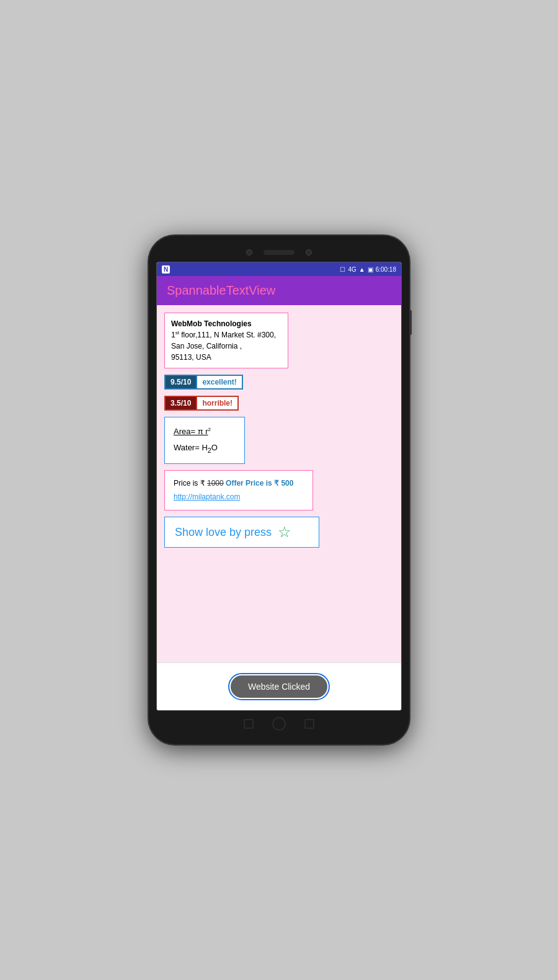  I want to click on website-clicked-button: Website Clicked, so click(279, 687).